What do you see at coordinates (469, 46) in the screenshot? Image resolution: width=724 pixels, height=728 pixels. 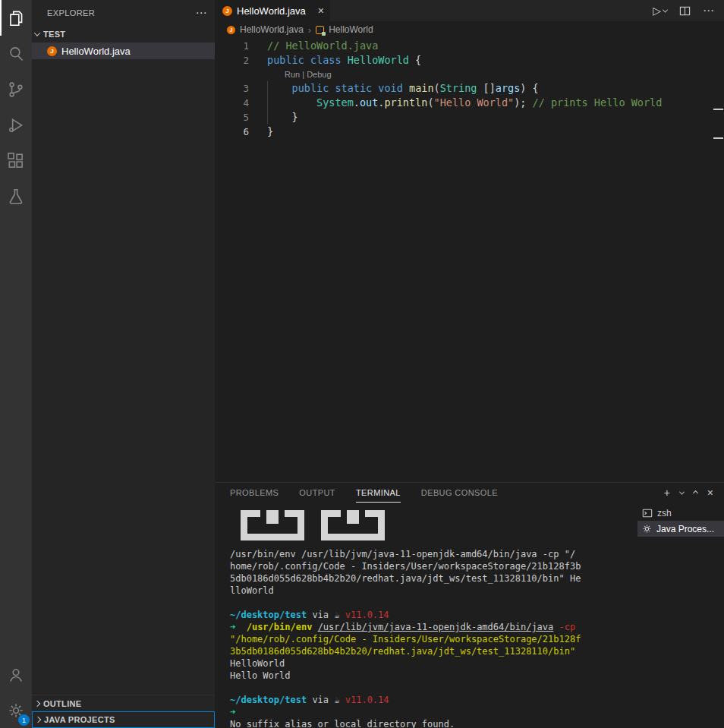 I see `code-line: 1// HelloWorld.java` at bounding box center [469, 46].